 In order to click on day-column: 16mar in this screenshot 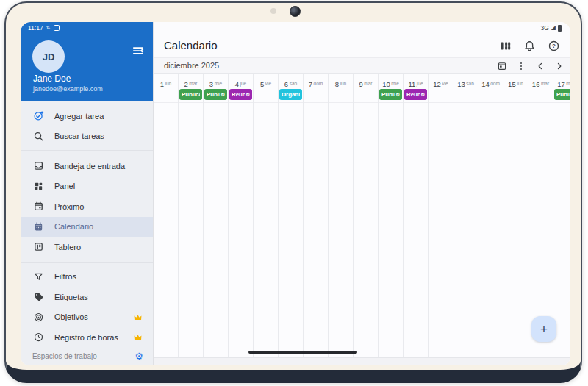, I will do `click(541, 216)`.